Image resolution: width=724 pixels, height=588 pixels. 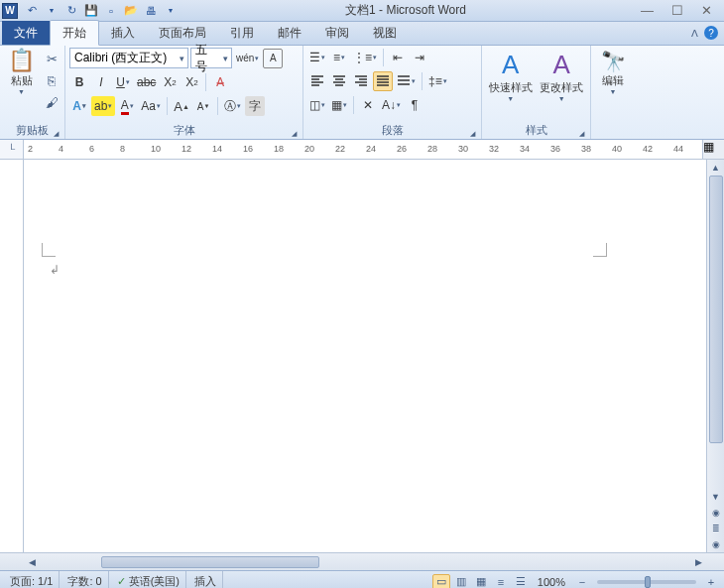 What do you see at coordinates (361, 81) in the screenshot?
I see `align-right-icon` at bounding box center [361, 81].